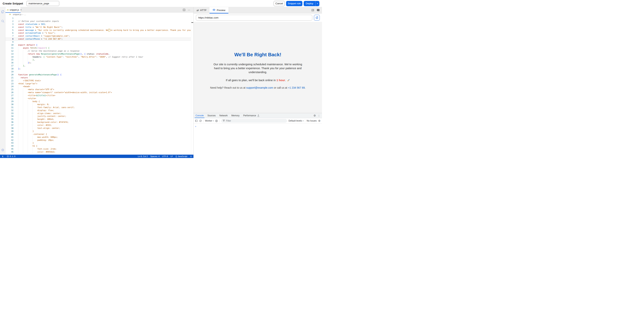 The width and height of the screenshot is (644, 316). Describe the element at coordinates (196, 121) in the screenshot. I see `console-sidebar-icon` at that location.